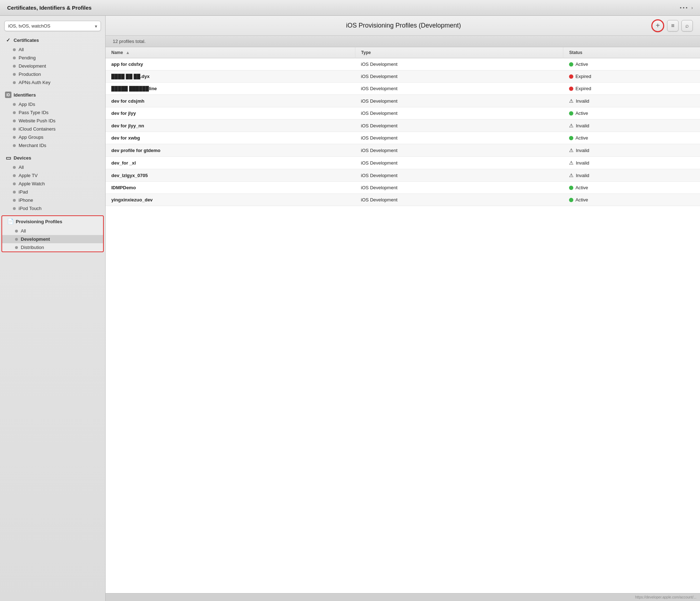  What do you see at coordinates (632, 53) in the screenshot?
I see `col-header-status: Status` at bounding box center [632, 53].